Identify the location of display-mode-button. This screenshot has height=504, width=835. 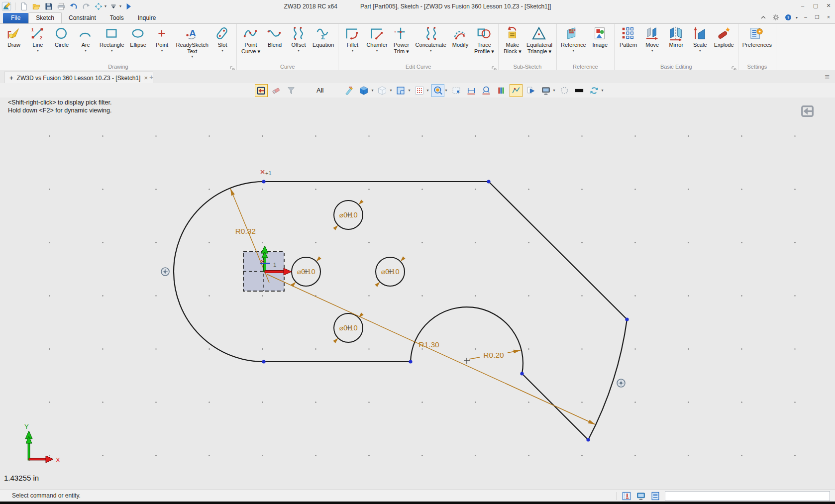
(546, 91).